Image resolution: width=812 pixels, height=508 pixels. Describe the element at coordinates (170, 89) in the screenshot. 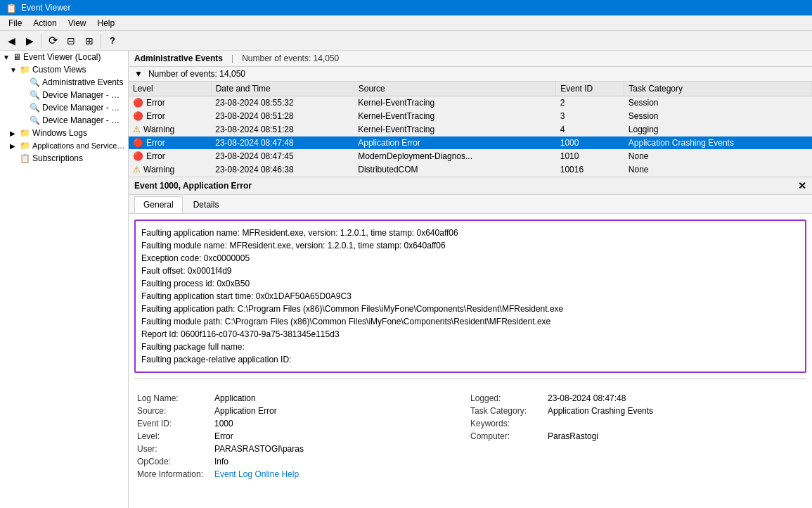

I see `col-level: Level` at that location.